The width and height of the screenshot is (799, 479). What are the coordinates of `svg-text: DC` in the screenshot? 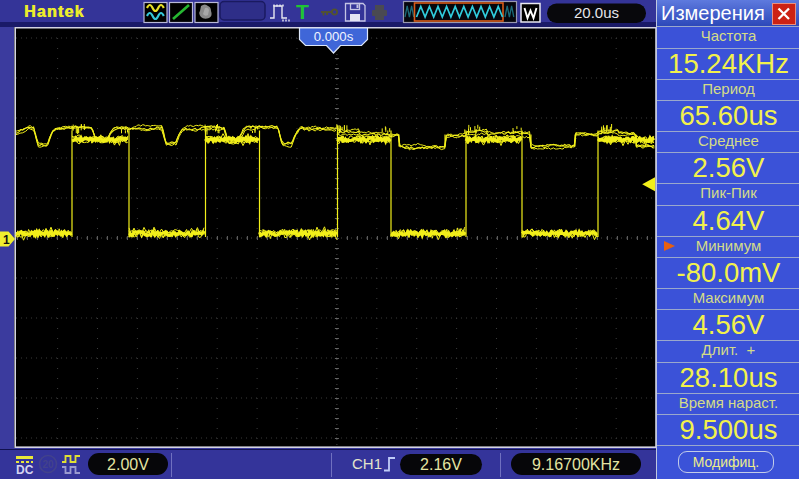 It's located at (25, 470).